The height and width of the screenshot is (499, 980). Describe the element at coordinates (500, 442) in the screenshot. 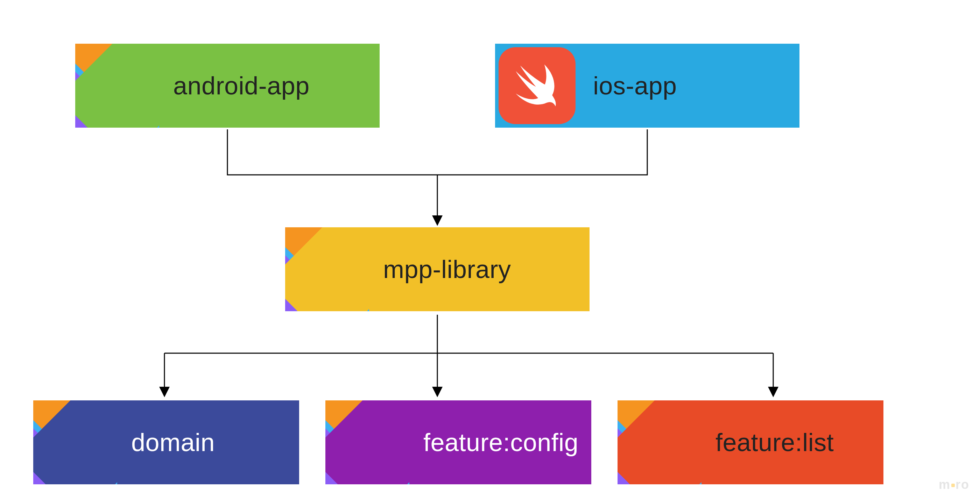

I see `node-label: feature:config` at that location.